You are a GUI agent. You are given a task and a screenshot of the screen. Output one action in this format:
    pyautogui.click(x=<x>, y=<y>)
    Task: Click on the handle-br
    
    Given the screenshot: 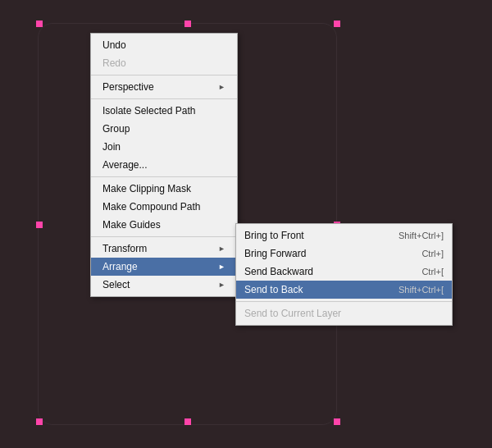 What is the action you would take?
    pyautogui.click(x=337, y=422)
    